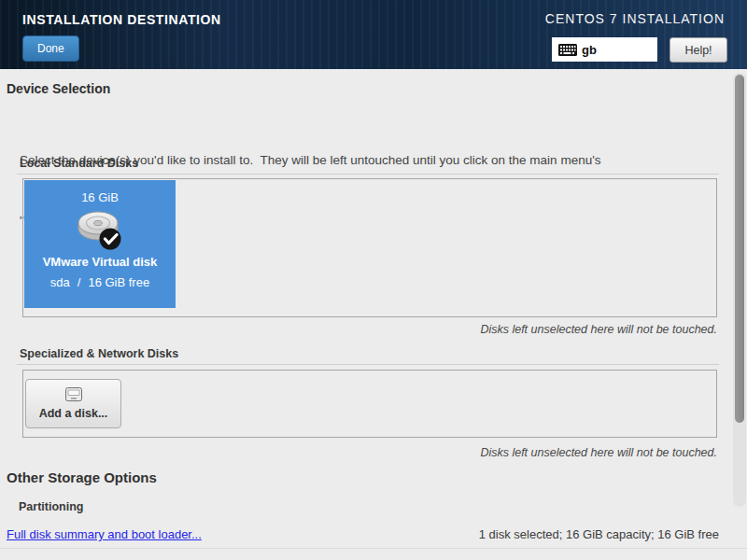  Describe the element at coordinates (374, 35) in the screenshot. I see `top-bar: INSTALLATION DESTINATION CENTOS 7 INSTAL…` at that location.